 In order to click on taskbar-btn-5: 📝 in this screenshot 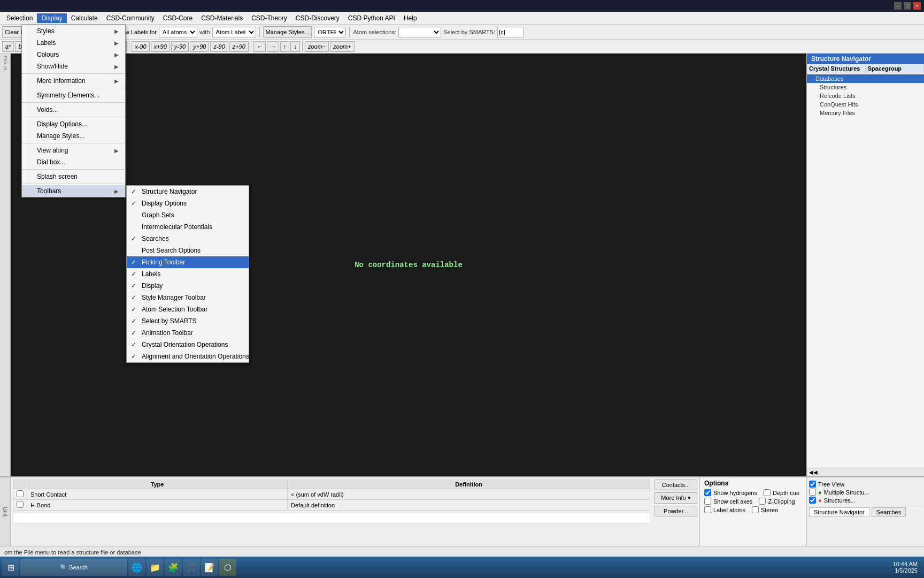, I will do `click(210, 567)`.